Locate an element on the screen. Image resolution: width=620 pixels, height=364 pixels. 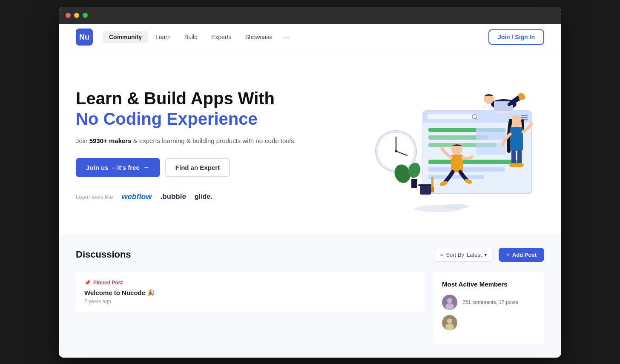
tools-row: Learn tools like webflow .bubble glide. is located at coordinates (186, 197).